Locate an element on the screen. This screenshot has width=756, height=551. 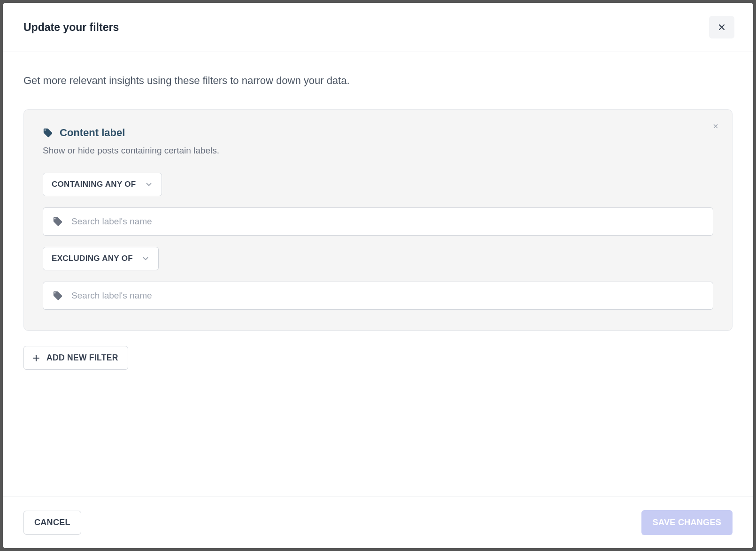
excluding-select: EXCLUDING ANY OF is located at coordinates (100, 259).